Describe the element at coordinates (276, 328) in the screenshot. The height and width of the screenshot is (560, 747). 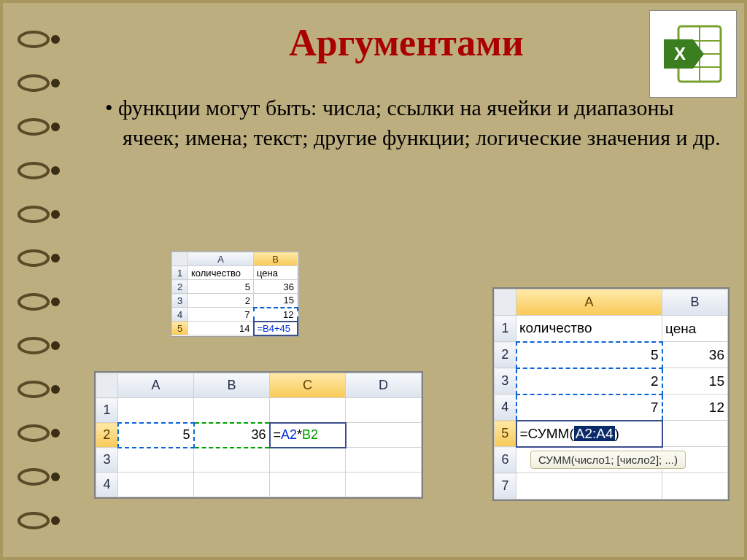
I see `table-cell-formula: =B4+45` at that location.